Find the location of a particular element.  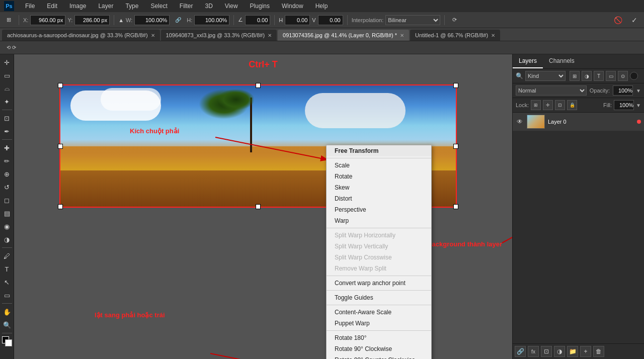

menu-filter: Filter is located at coordinates (186, 6).